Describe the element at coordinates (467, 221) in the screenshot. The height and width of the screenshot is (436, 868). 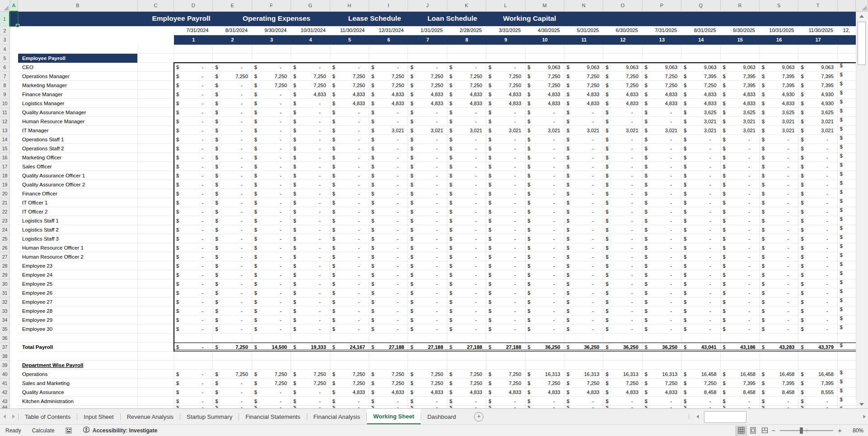
I see `cell-K23: $-` at that location.